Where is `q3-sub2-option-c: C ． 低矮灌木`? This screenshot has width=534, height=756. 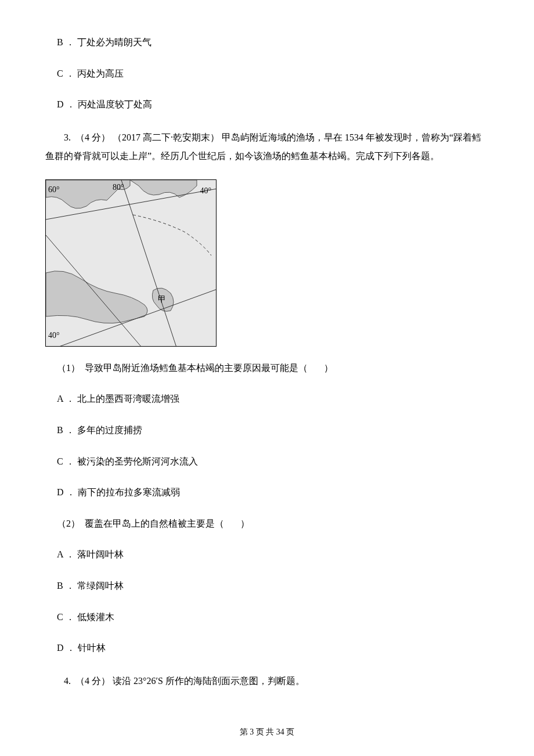
q3-sub2-option-c: C ． 低矮灌木 is located at coordinates (267, 617).